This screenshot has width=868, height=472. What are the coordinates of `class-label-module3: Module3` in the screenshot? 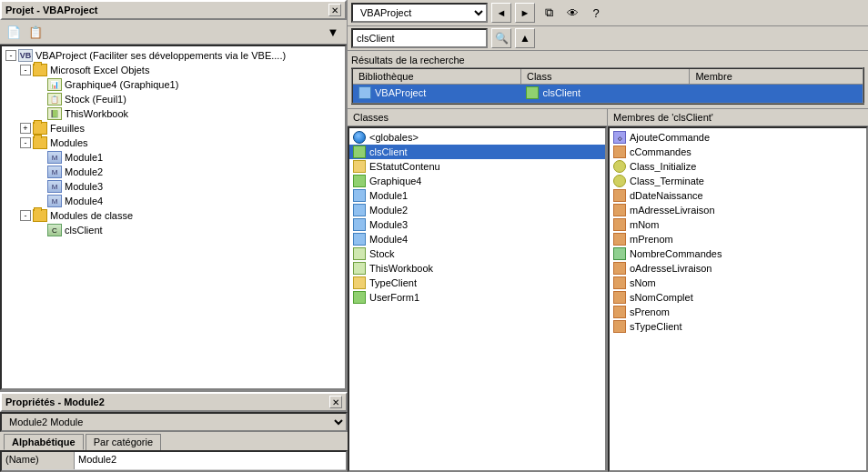 It's located at (389, 225).